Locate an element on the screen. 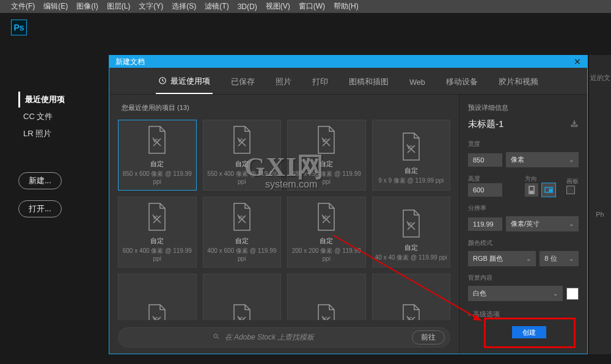 The width and height of the screenshot is (611, 364). menu-type: 文字(Y) is located at coordinates (151, 6).